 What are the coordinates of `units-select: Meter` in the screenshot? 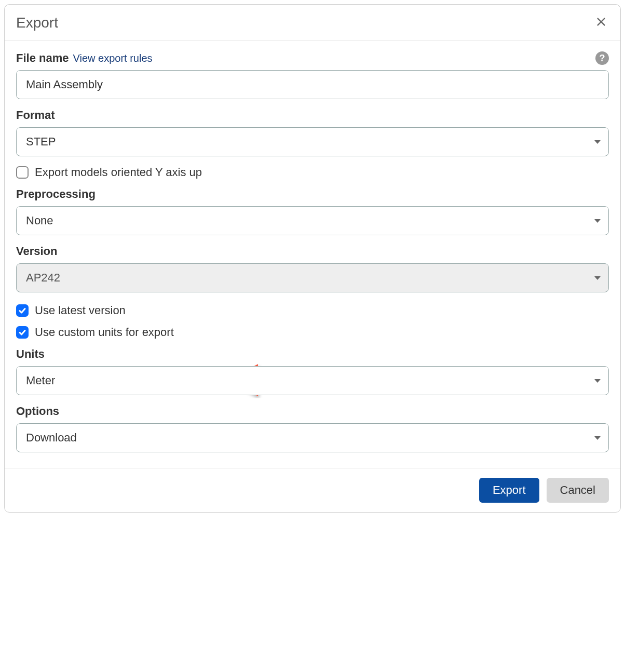 It's located at (312, 381).